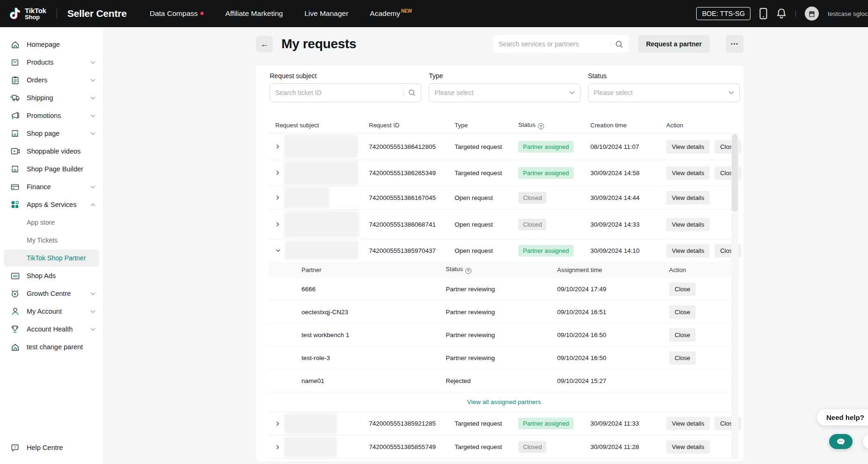 This screenshot has width=868, height=464. I want to click on account-name: testcase sgloca, so click(848, 14).